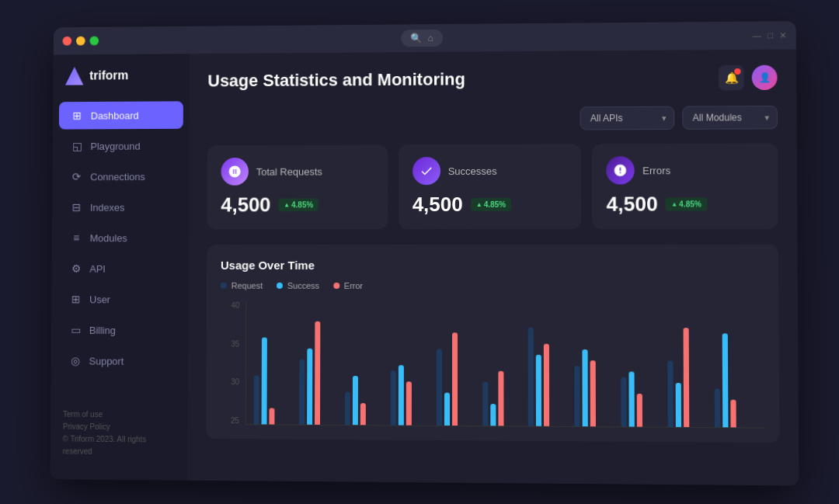 This screenshot has width=839, height=504. Describe the element at coordinates (297, 205) in the screenshot. I see `requests-value-row: 4,500 4.85%` at that location.